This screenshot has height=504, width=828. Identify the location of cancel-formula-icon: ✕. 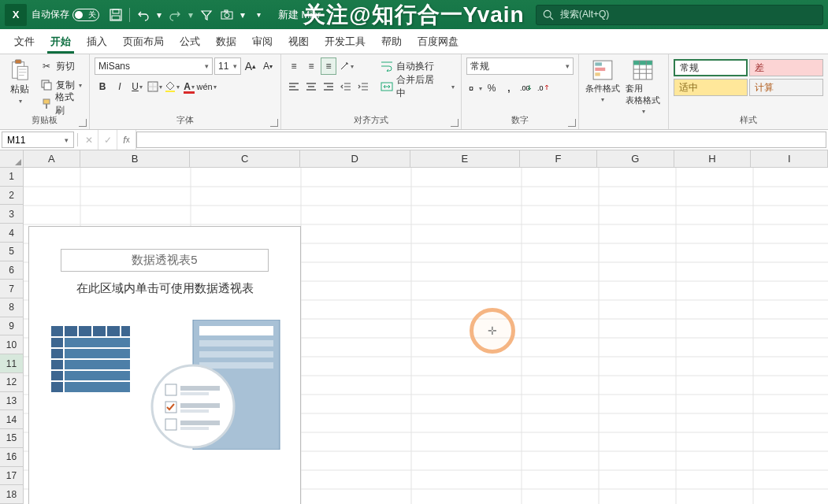
(89, 140).